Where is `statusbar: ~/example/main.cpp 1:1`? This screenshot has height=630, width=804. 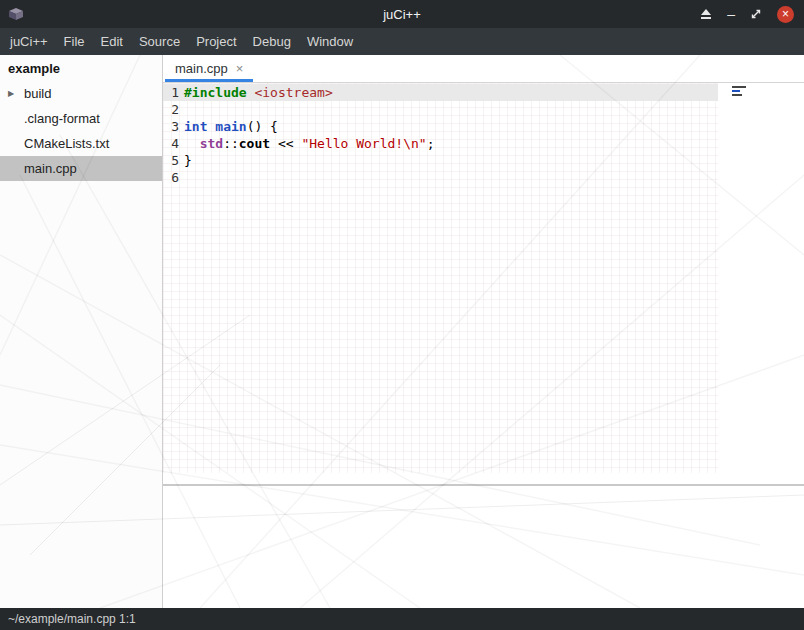 statusbar: ~/example/main.cpp 1:1 is located at coordinates (402, 619).